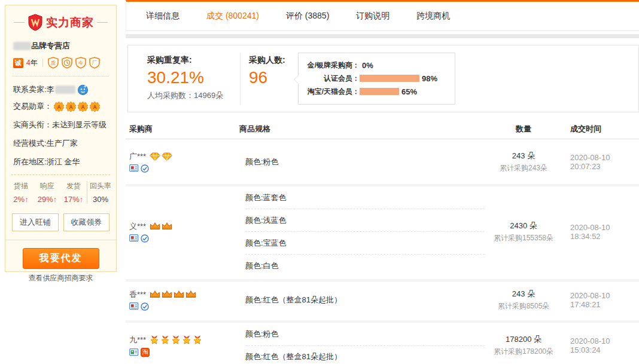 The width and height of the screenshot is (639, 364). Describe the element at coordinates (376, 65) in the screenshot. I see `chart-row-gold-silver: 金/银牌采购商： 0%` at that location.